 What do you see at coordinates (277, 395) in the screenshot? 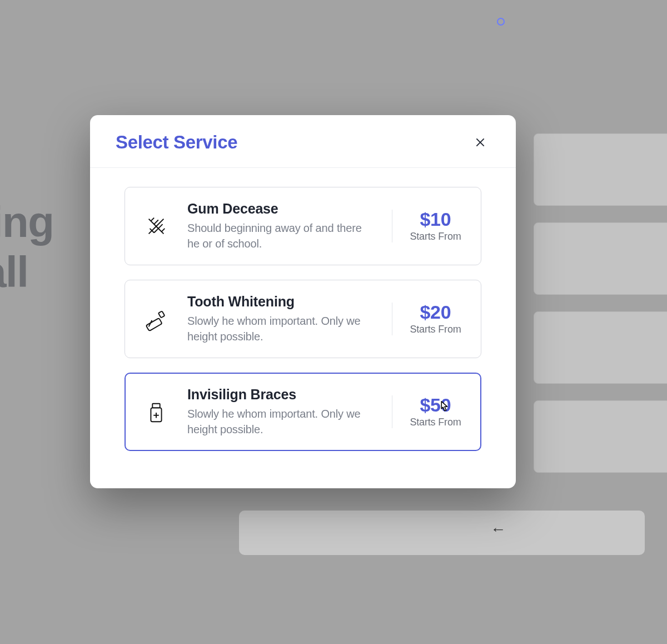
I see `service-title: Invisilign Braces` at bounding box center [277, 395].